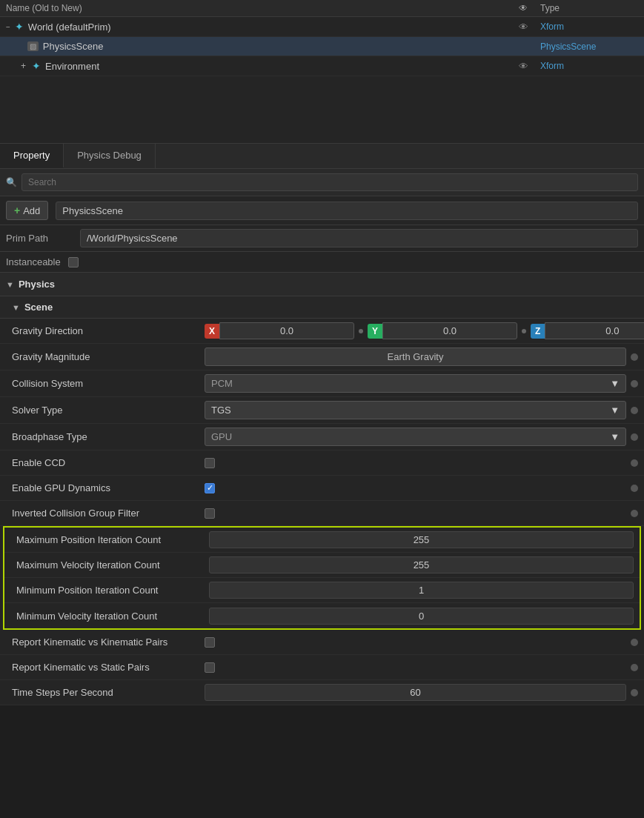 This screenshot has width=644, height=818. Describe the element at coordinates (10, 285) in the screenshot. I see `physics-chevron-icon: ▼` at that location.